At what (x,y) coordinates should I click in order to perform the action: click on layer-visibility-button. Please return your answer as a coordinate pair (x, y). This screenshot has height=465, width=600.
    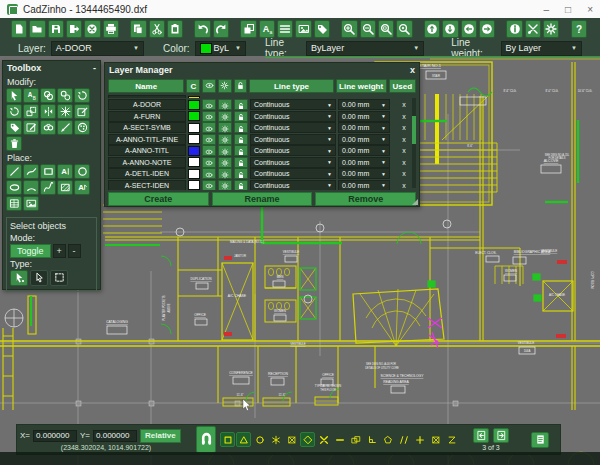
    Looking at the image, I should click on (209, 186).